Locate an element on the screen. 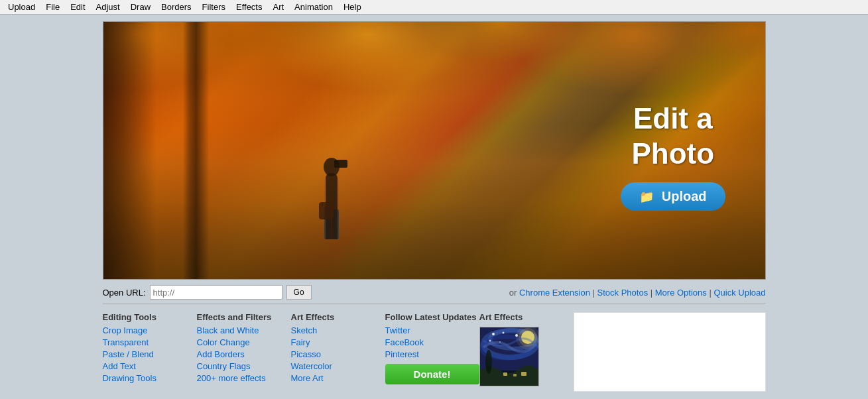 The image size is (868, 399). follow-updates-title: Follow Latest Updates is located at coordinates (432, 317).